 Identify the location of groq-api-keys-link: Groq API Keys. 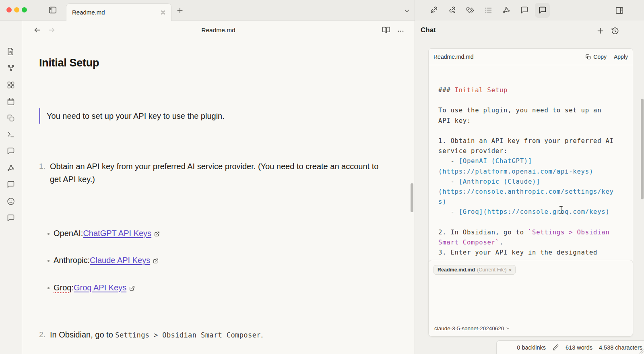
(100, 288).